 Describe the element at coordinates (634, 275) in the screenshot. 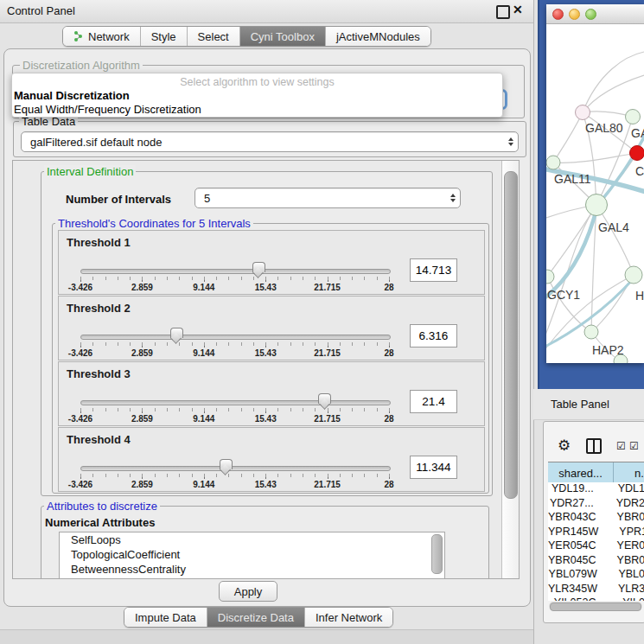

I see `node-h` at that location.